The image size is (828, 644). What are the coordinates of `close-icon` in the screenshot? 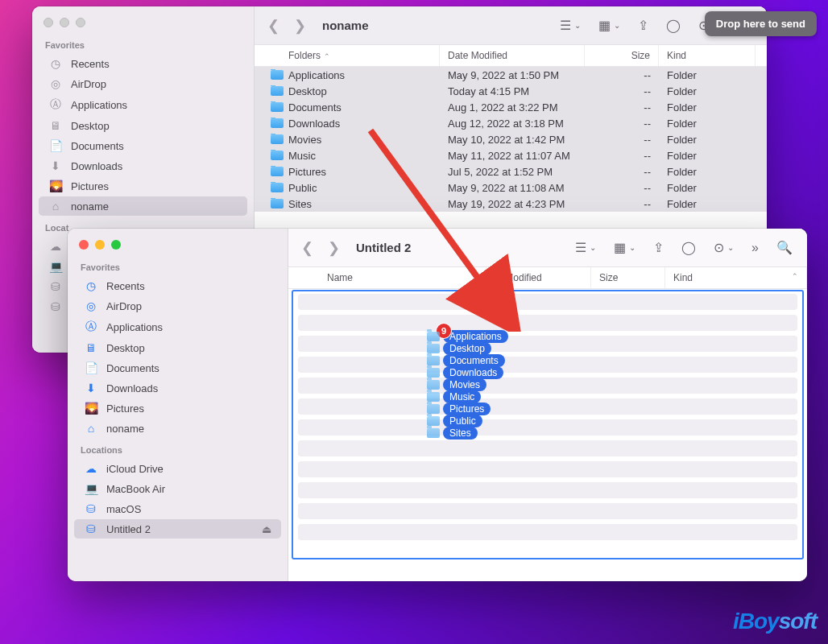 It's located at (84, 245).